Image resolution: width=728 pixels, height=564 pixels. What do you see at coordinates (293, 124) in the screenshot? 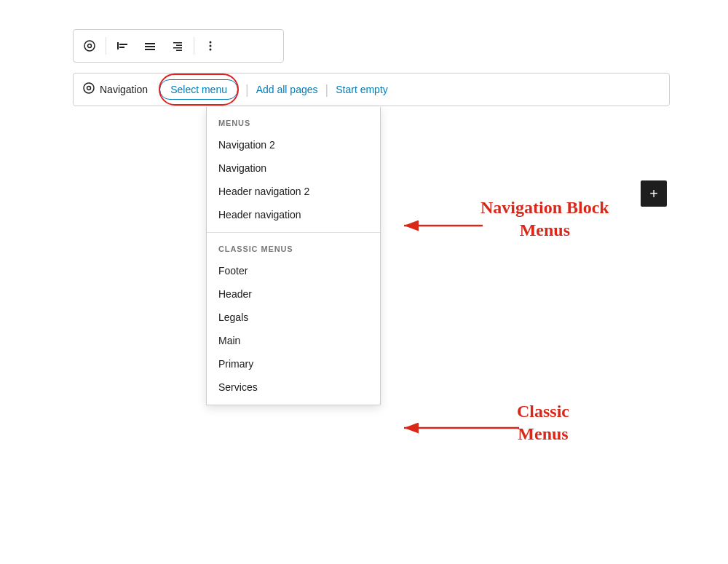
I see `menus-section-header: MENUS` at bounding box center [293, 124].